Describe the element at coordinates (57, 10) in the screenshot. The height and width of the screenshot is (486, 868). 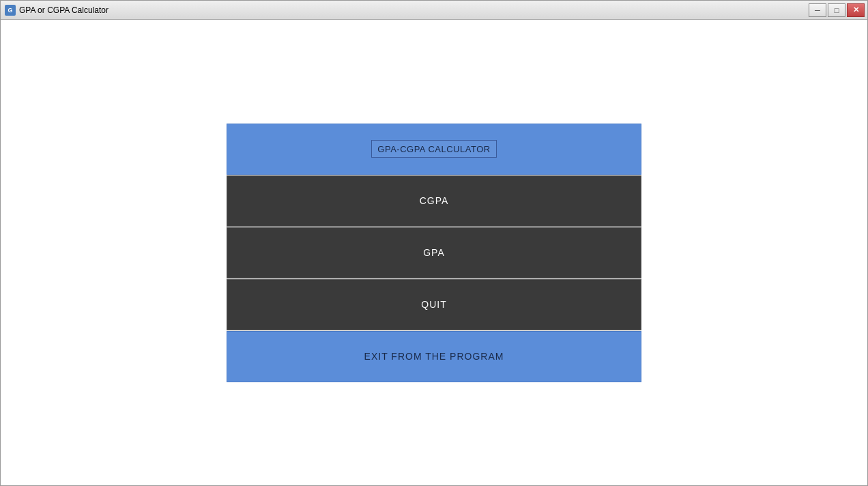
I see `title-bar-left: G GPA or CGPA Calculator` at that location.